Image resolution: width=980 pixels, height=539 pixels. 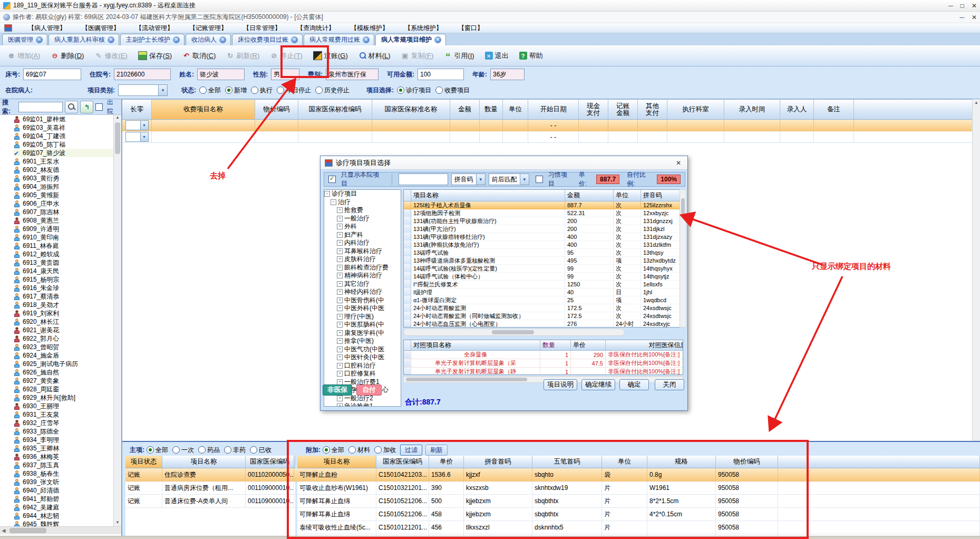 I want to click on tree-node: +精神病科治疗, so click(x=363, y=276).